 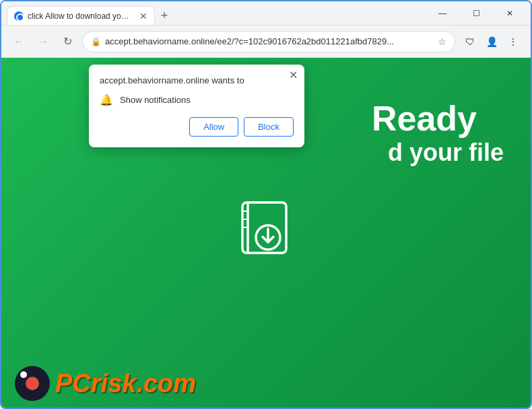 I want to click on download-icon, so click(x=266, y=233).